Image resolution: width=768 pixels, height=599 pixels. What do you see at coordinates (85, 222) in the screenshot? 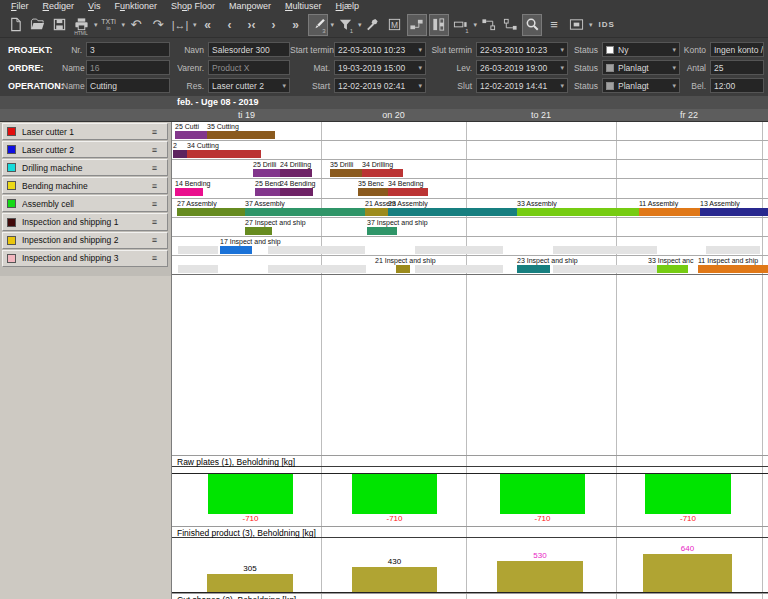
I see `resource-row-inspection-and-shipping-1: Inspection and shipping 1≡` at bounding box center [85, 222].